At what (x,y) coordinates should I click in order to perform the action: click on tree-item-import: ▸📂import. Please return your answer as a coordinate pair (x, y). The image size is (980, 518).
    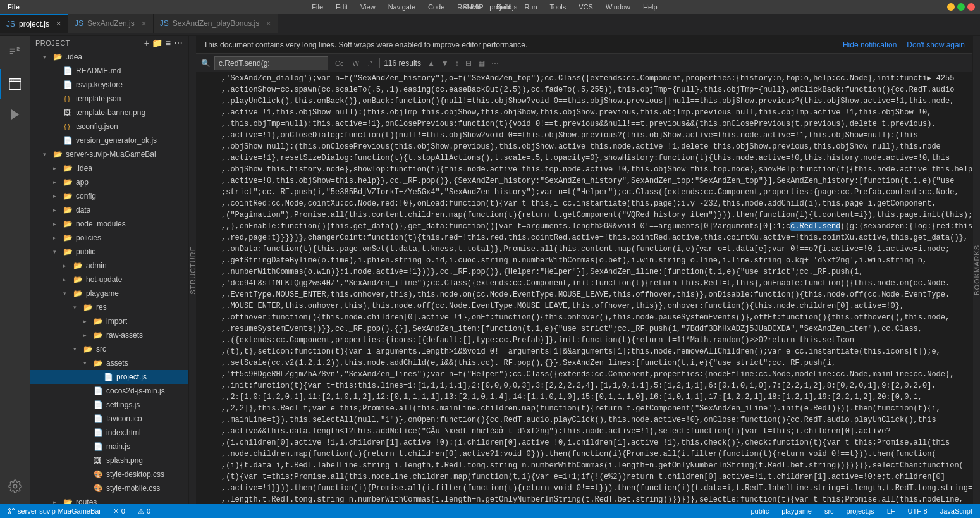
    Looking at the image, I should click on (109, 321).